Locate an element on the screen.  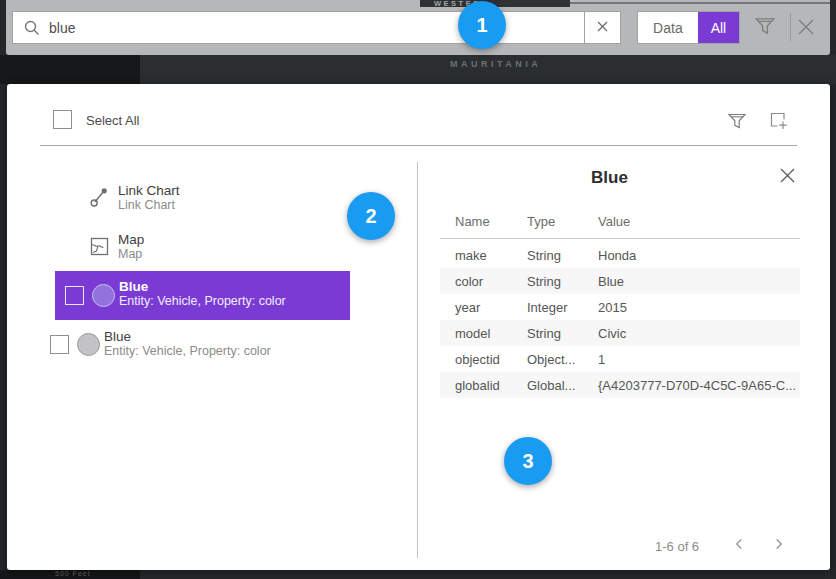
pagination-prev-button is located at coordinates (739, 545).